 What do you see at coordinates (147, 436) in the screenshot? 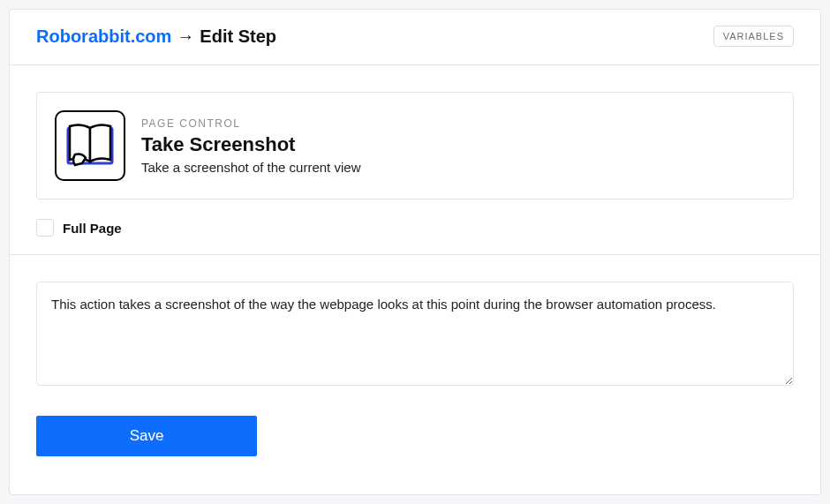
I see `save-button: Save` at bounding box center [147, 436].